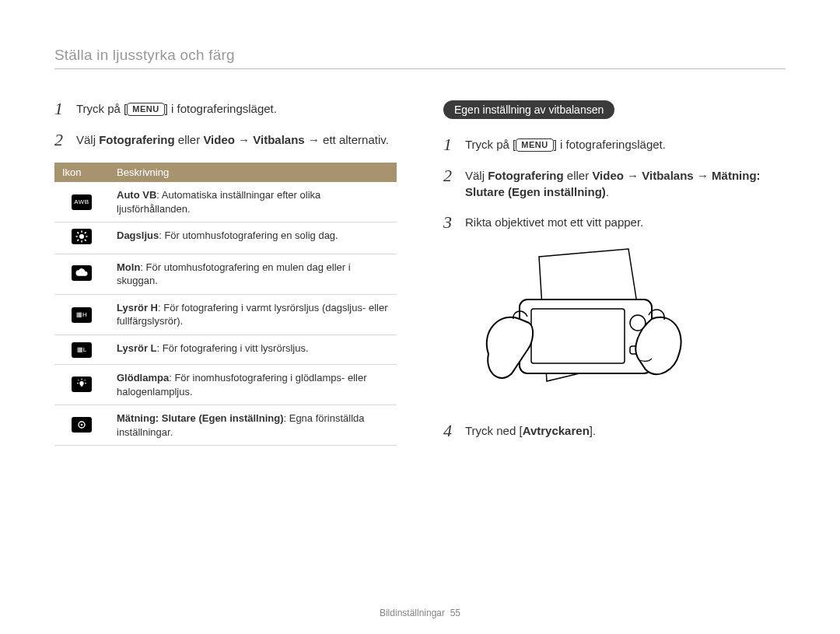 The image size is (840, 634). What do you see at coordinates (614, 222) in the screenshot?
I see `right-step-3: 3 Rikta objektivet mot ett vitt papper.` at bounding box center [614, 222].